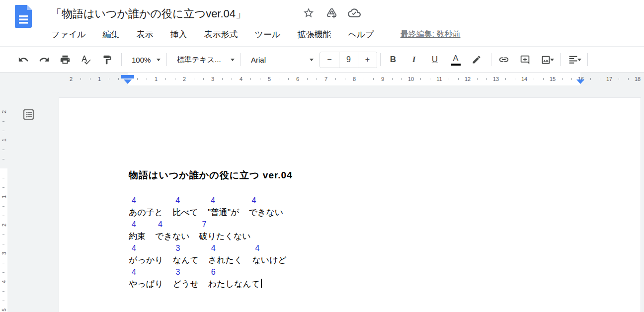 The image size is (644, 312). What do you see at coordinates (322, 23) in the screenshot?
I see `header: 「物語はいつか誰かの役に立つver.04」 ファイル編集表示挿入表示形式ツール拡…` at bounding box center [322, 23].